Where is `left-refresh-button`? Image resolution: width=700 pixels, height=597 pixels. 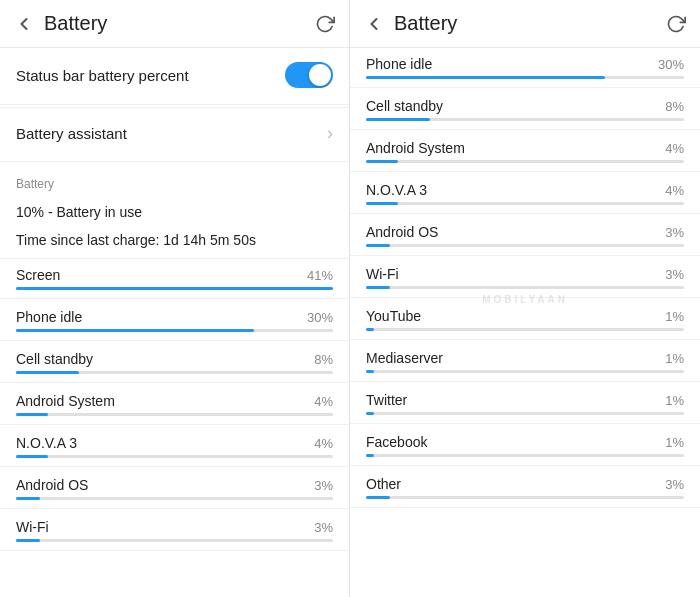
left-refresh-button is located at coordinates (325, 24).